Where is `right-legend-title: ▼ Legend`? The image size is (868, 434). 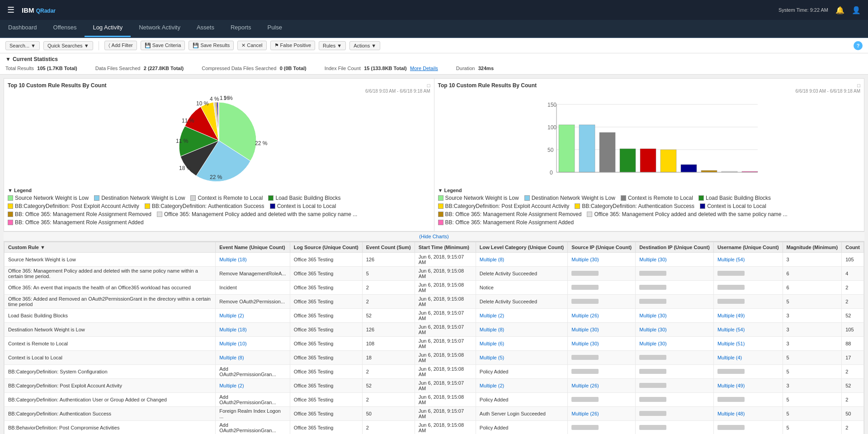
right-legend-title: ▼ Legend is located at coordinates (649, 190).